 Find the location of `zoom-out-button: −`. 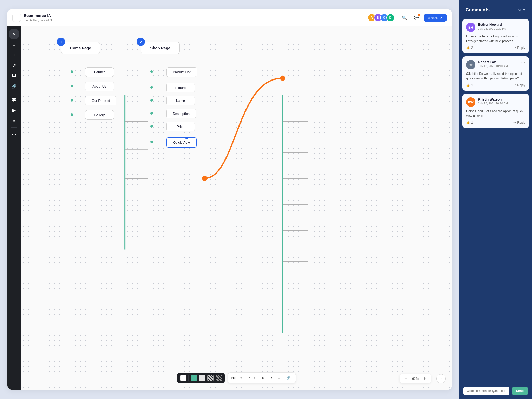

zoom-out-button: − is located at coordinates (406, 378).